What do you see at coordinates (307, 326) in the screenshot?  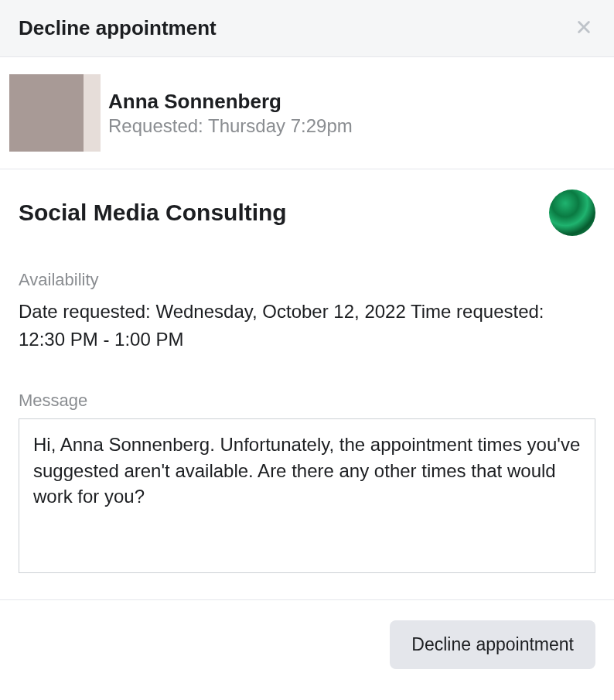 I see `availability-text: Date requested: Wednesday, October 12, 2…` at bounding box center [307, 326].